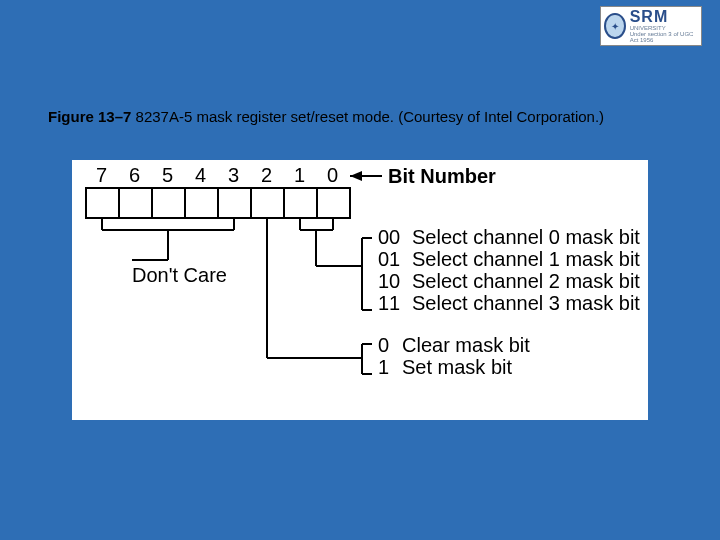  I want to click on sel-code-11: 11, so click(389, 303).